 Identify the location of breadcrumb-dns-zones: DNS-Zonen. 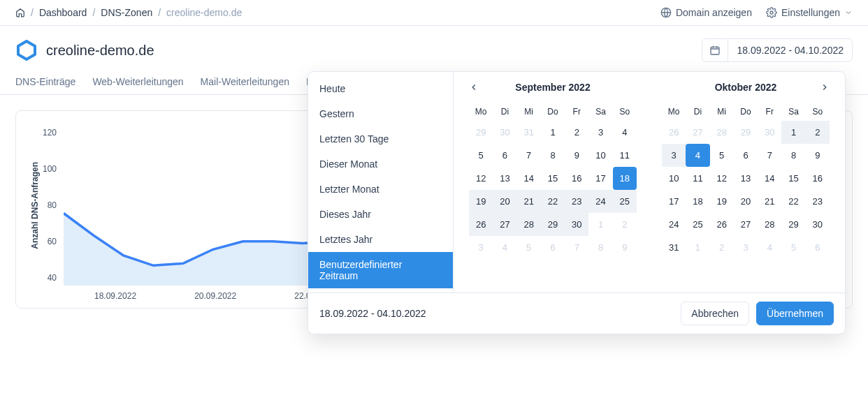
(126, 13).